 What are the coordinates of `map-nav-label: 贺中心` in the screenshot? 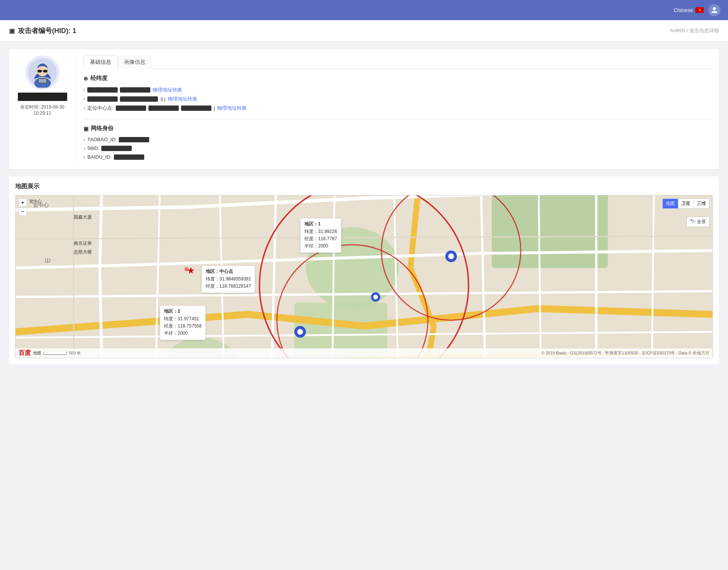 It's located at (36, 201).